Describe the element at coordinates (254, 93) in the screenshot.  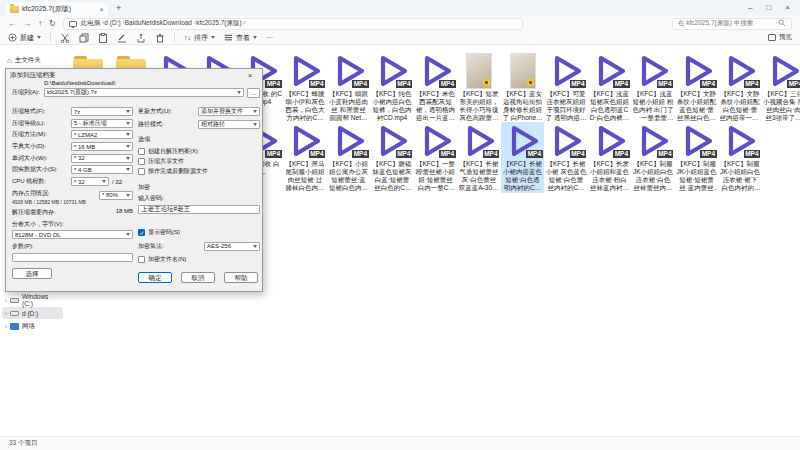
I see `browse-button: ...` at that location.